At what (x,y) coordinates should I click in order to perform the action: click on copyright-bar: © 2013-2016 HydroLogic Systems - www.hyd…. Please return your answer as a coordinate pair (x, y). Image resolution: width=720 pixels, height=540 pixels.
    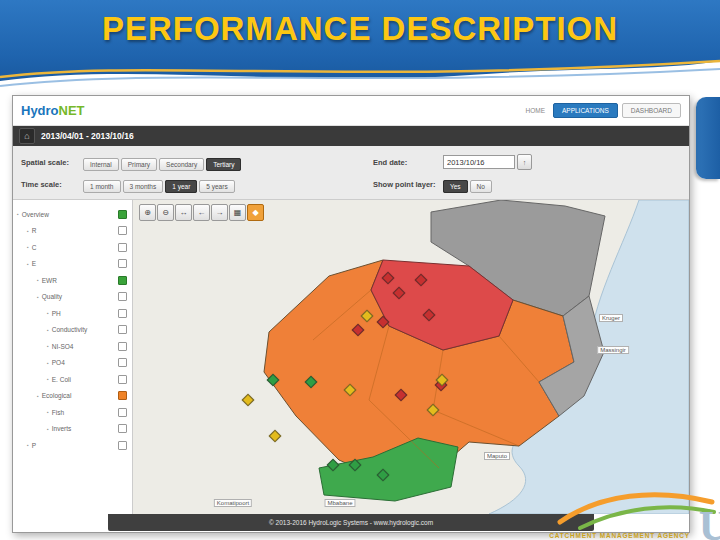
    Looking at the image, I should click on (352, 522).